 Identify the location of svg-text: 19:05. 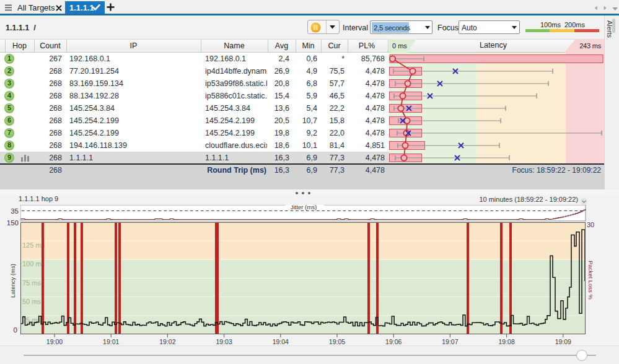
(337, 342).